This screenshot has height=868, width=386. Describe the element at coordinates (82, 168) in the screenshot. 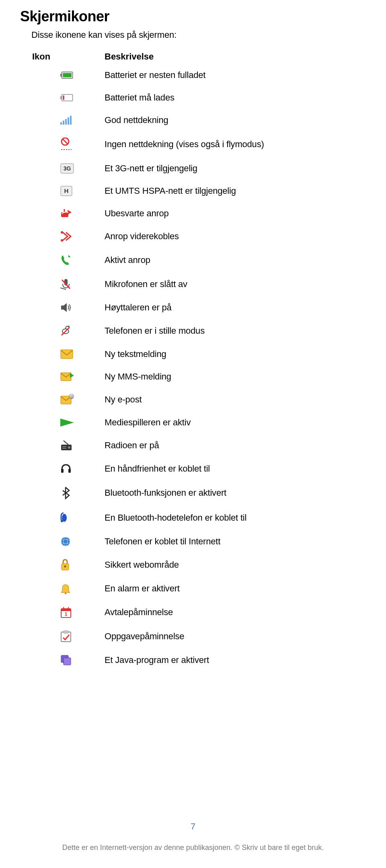

I see `3g-icon: 3G` at that location.